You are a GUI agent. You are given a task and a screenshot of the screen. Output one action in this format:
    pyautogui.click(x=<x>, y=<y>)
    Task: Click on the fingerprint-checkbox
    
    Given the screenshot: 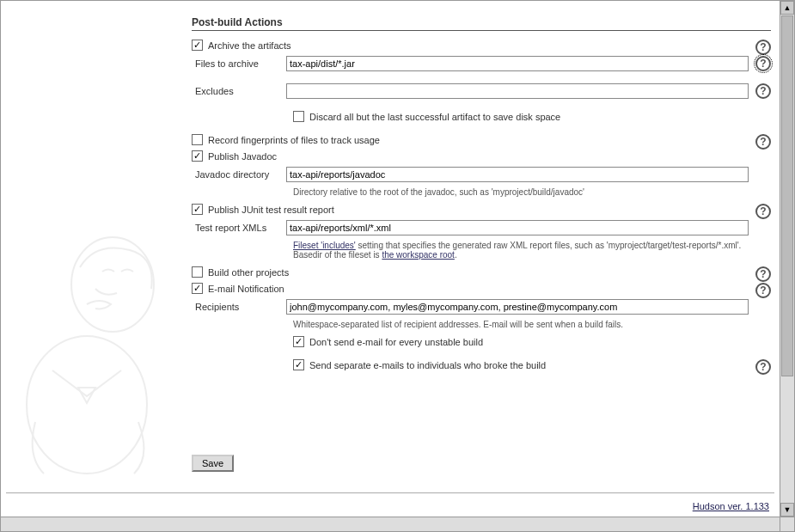 What is the action you would take?
    pyautogui.click(x=198, y=139)
    